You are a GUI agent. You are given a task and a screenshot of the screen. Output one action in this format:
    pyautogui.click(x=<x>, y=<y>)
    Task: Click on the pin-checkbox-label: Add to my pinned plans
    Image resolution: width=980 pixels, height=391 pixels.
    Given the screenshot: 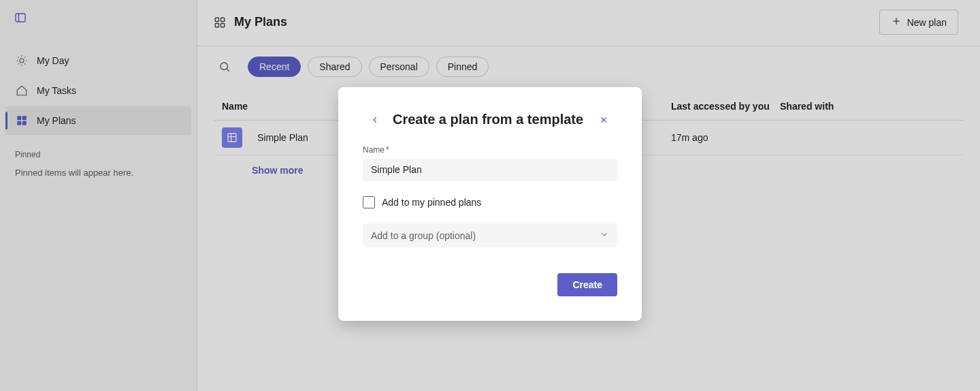 What is the action you would take?
    pyautogui.click(x=431, y=202)
    